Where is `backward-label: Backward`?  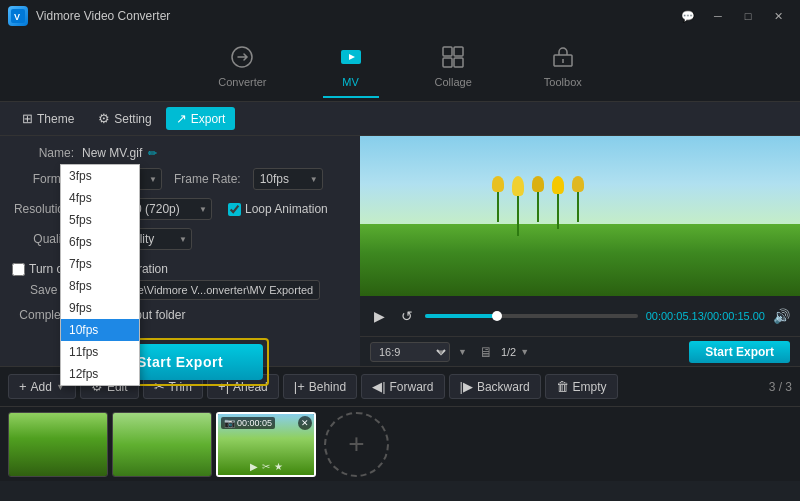 backward-label: Backward is located at coordinates (504, 387).